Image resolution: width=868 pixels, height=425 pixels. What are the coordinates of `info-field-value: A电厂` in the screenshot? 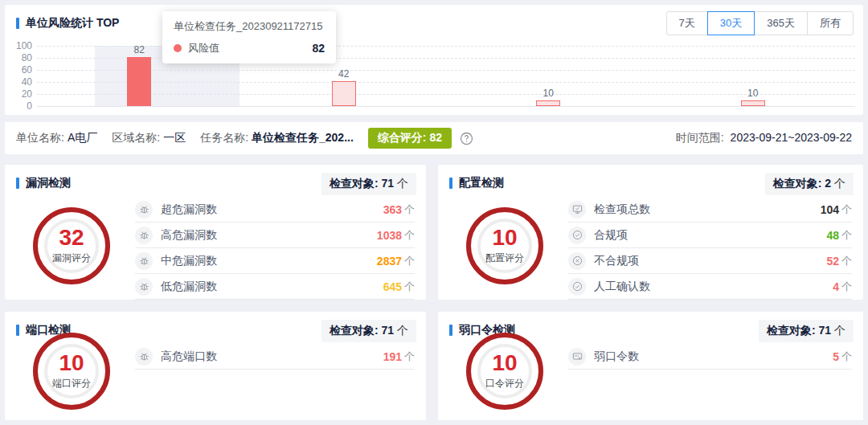 It's located at (82, 137).